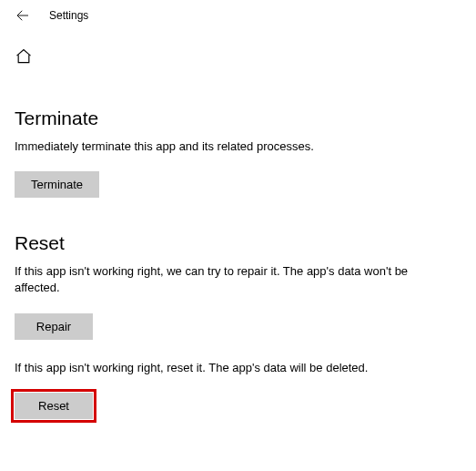 The height and width of the screenshot is (471, 476). Describe the element at coordinates (238, 118) in the screenshot. I see `terminate-heading: Terminate` at that location.